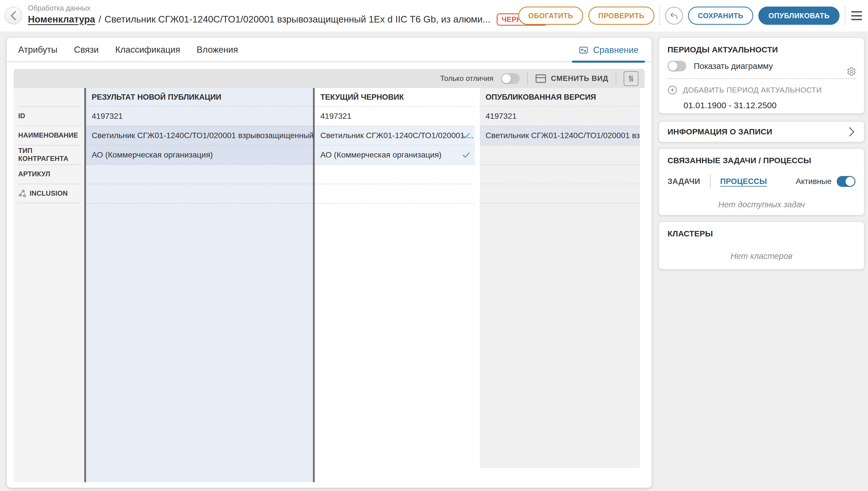 The height and width of the screenshot is (491, 868). I want to click on add-validity-period-button: ДОБАВИТЬ ПЕРИОД АКТУАЛЬНОСТИ, so click(761, 90).